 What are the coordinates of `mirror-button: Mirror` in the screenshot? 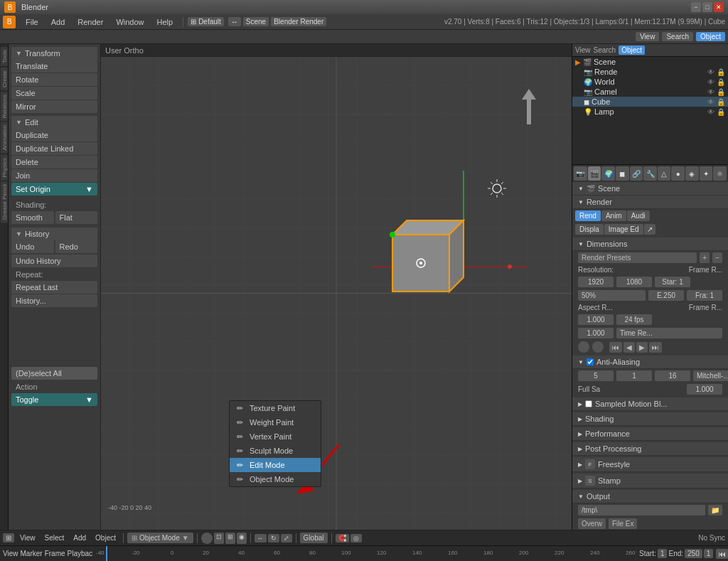 It's located at (54, 107).